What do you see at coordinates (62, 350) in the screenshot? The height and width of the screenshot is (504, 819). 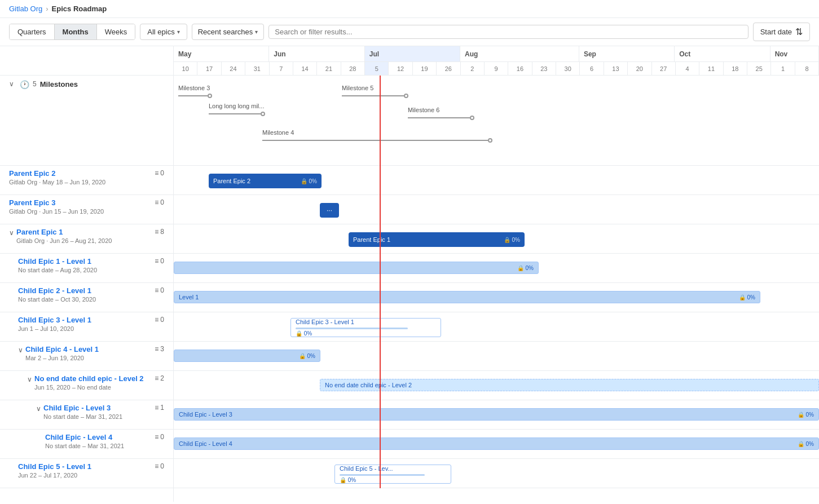 I see `epic-title-child-epic-4: Child Epic 4 - Level 1` at bounding box center [62, 350].